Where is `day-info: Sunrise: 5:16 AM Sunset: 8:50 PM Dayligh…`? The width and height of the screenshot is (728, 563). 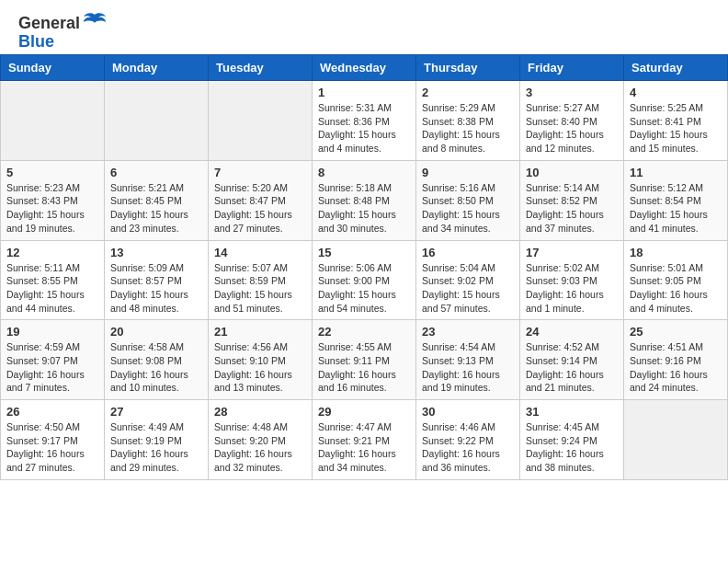
day-info: Sunrise: 5:16 AM Sunset: 8:50 PM Dayligh… is located at coordinates (468, 208).